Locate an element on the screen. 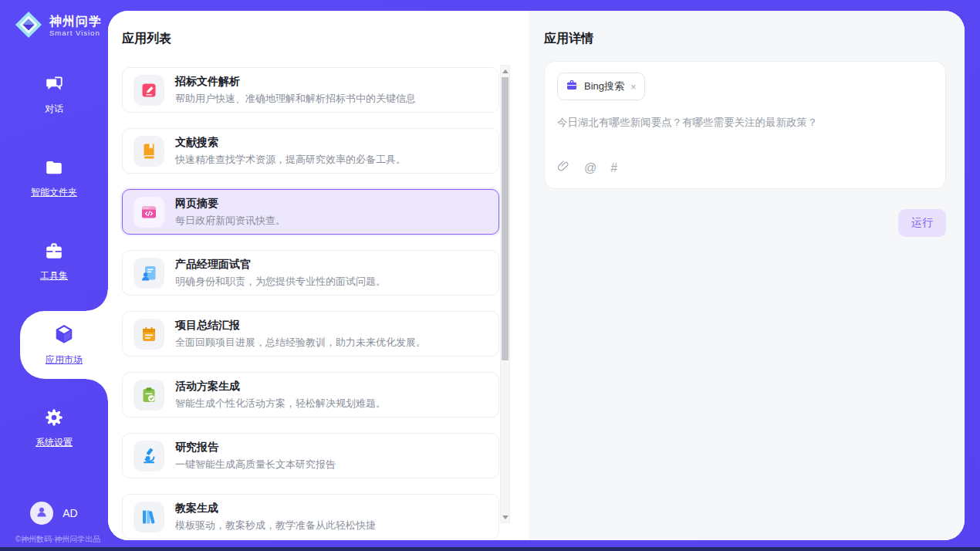  research-report-icon is located at coordinates (149, 456).